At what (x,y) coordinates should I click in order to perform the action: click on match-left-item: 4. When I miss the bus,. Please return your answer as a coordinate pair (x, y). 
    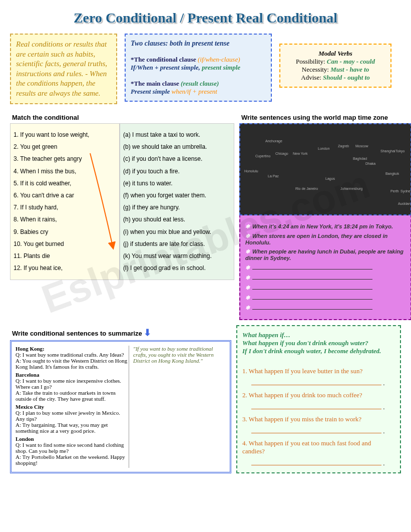
    Looking at the image, I should click on (65, 171).